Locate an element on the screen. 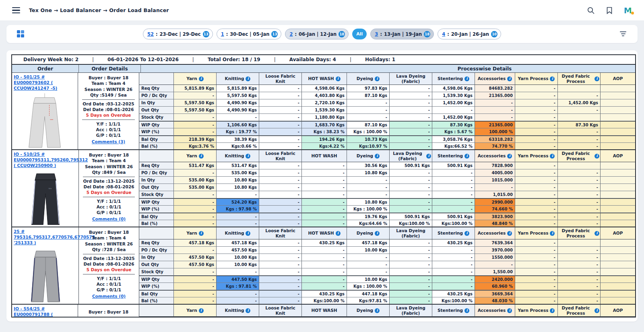 The height and width of the screenshot is (332, 644). process-column-header: Dyed Fabric Processi is located at coordinates (579, 311).